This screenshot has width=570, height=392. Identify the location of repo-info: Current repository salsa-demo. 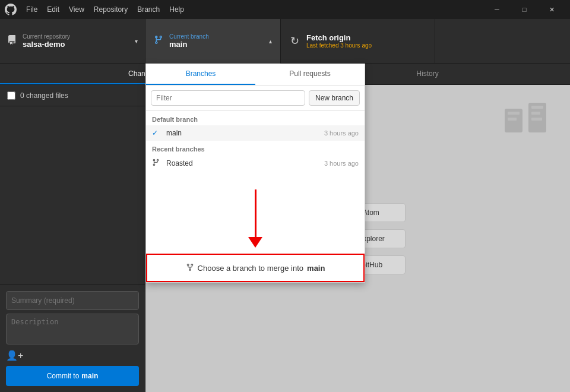
(76, 41).